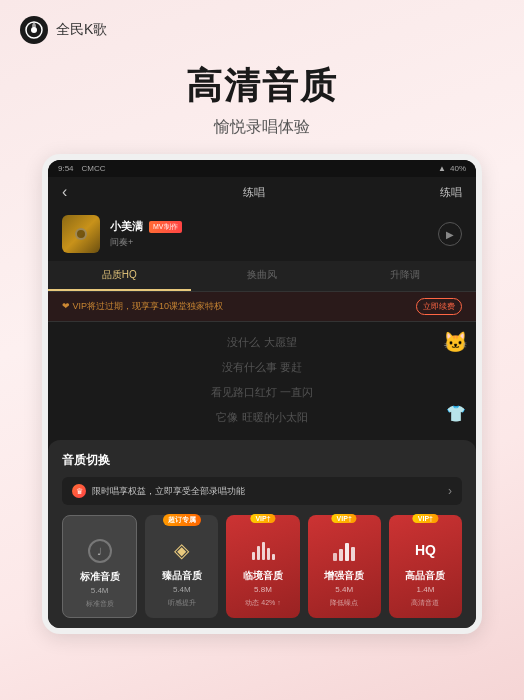 This screenshot has width=524, height=700. I want to click on immersive-top-badge: VIP†, so click(262, 518).